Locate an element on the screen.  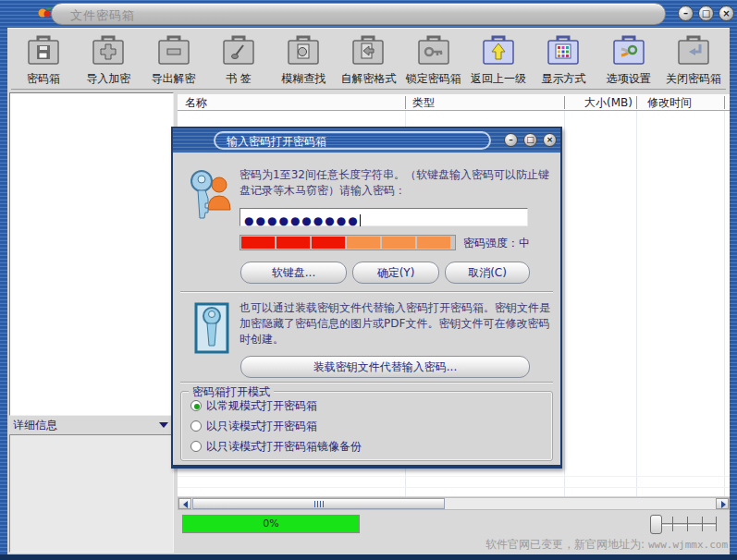
details-info-bar: 详细信息 is located at coordinates (92, 425).